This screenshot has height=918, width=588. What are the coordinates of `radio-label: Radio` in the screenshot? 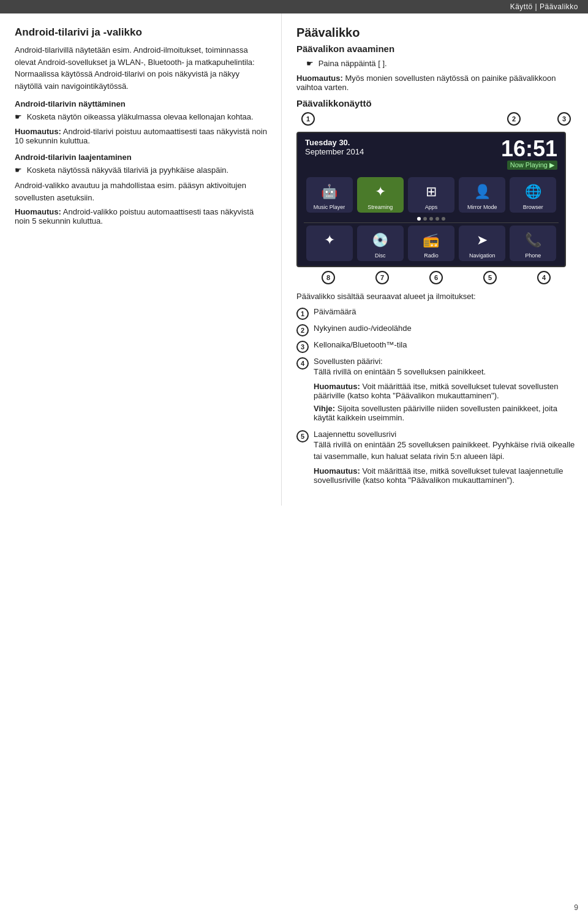 It's located at (431, 256).